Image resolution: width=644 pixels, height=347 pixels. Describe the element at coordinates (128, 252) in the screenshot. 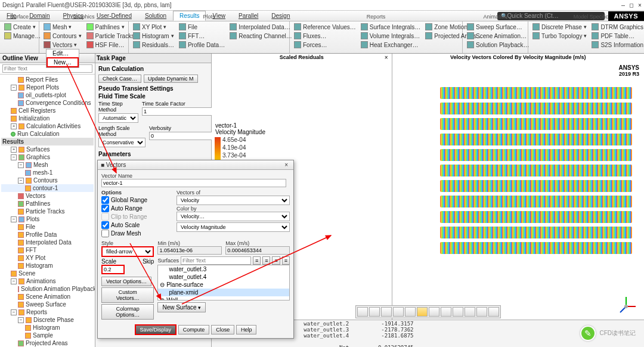

I see `style-select: filled-arrow` at that location.